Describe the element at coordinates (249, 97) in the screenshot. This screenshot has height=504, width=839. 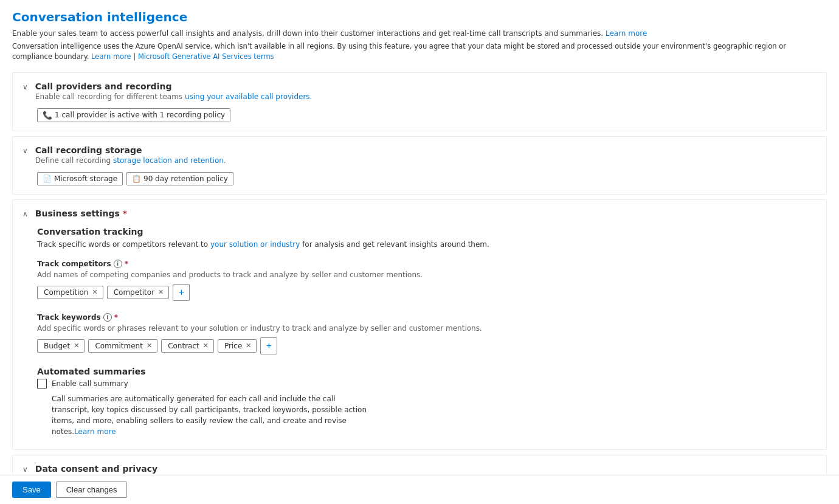
I see `call-providers-desc-link: using your available call providers.` at that location.